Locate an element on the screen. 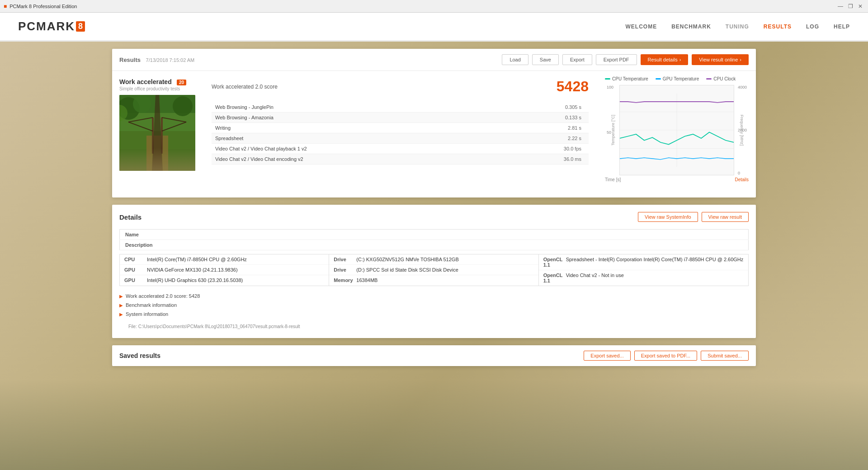 The height and width of the screenshot is (470, 868). benchmark-subtitle: Simple office productivity tests is located at coordinates (157, 89).